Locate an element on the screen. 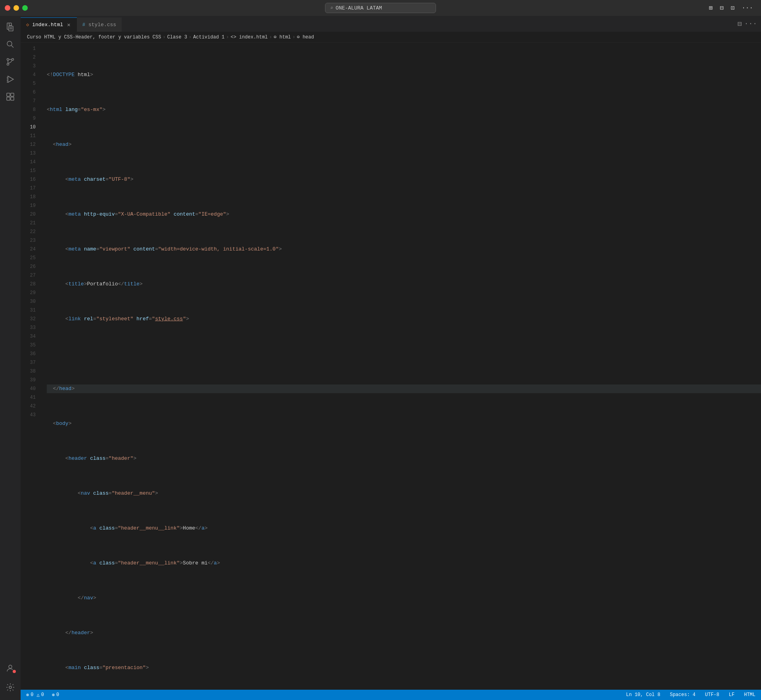 The width and height of the screenshot is (761, 700). search-bar-text: ONE-ALURA LATAM is located at coordinates (359, 8).